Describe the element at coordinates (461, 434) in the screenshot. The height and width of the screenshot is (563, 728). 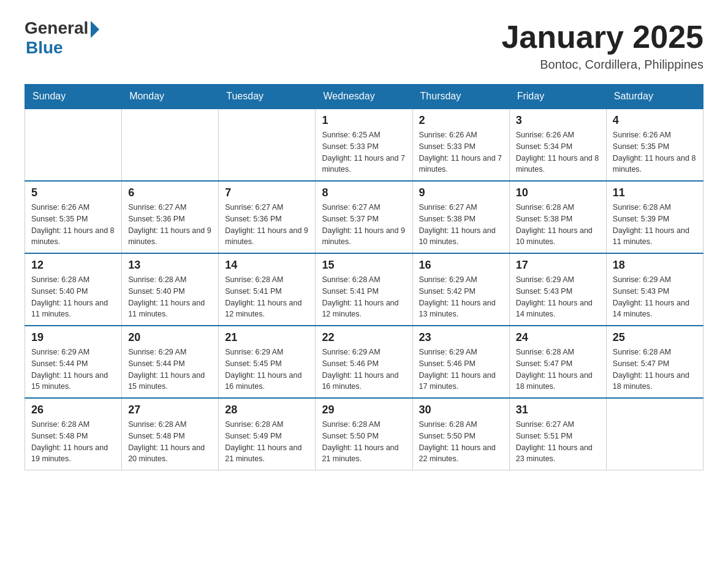
I see `calendar-cell: 30Sunrise: 6:28 AMSunset: 5:50 PMDayligh…` at that location.